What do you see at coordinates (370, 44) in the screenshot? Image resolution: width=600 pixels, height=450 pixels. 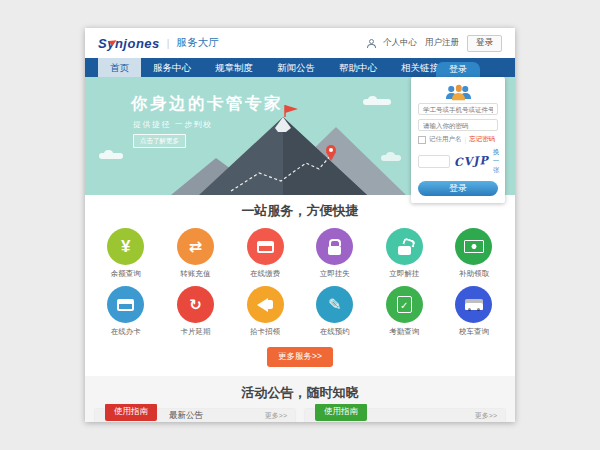 I see `user-icon` at bounding box center [370, 44].